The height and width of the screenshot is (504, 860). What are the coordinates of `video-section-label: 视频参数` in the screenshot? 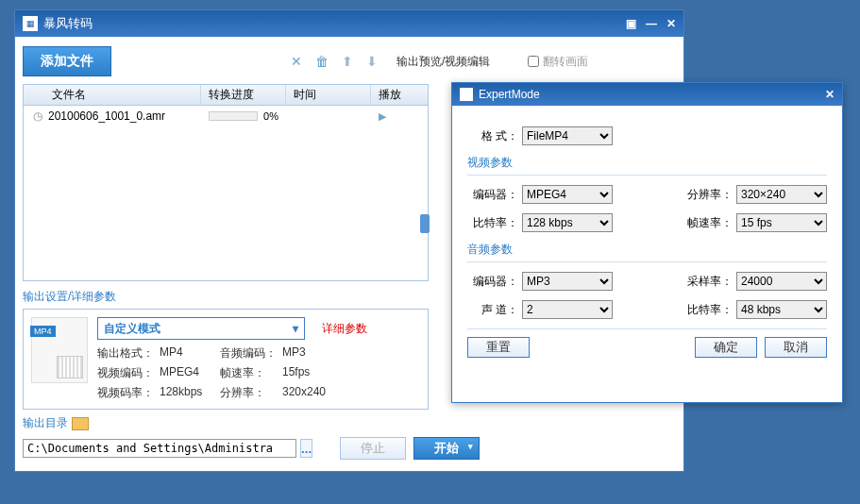 It's located at (648, 162).